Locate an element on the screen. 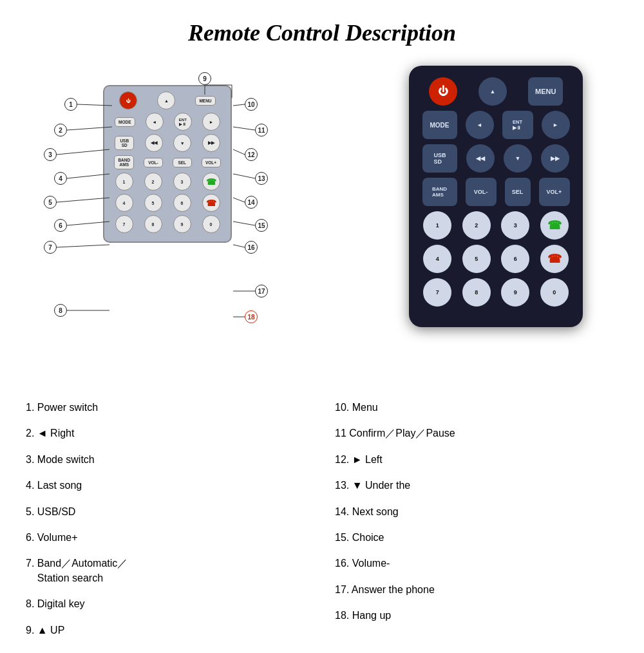 The height and width of the screenshot is (653, 644). diag-up-btn: ▲ is located at coordinates (166, 100).